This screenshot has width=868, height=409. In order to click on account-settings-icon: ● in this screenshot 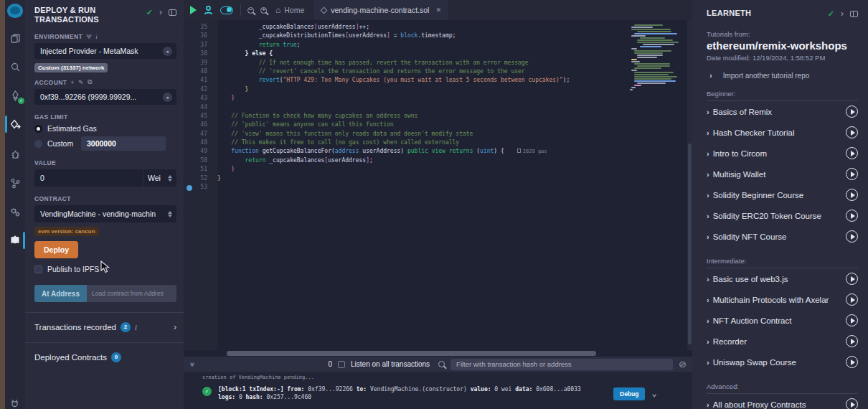, I will do `click(168, 98)`.